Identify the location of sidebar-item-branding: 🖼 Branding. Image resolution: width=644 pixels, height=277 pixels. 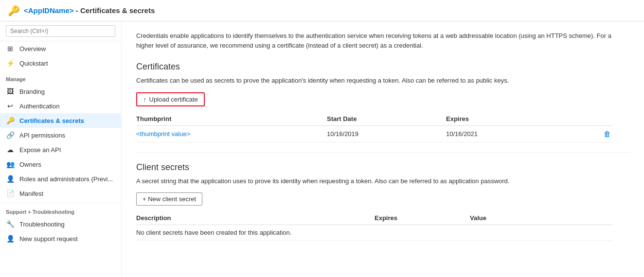
(60, 91).